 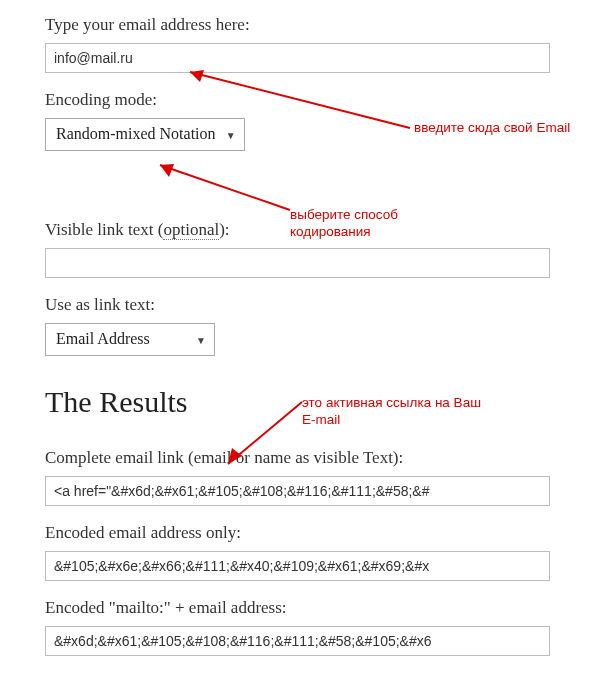 I want to click on optional-hint: optional, so click(x=191, y=230).